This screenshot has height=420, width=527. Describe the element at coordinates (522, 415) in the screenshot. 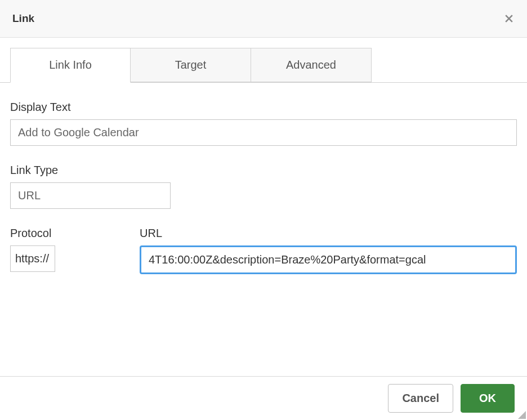

I see `resize-grip-icon` at that location.